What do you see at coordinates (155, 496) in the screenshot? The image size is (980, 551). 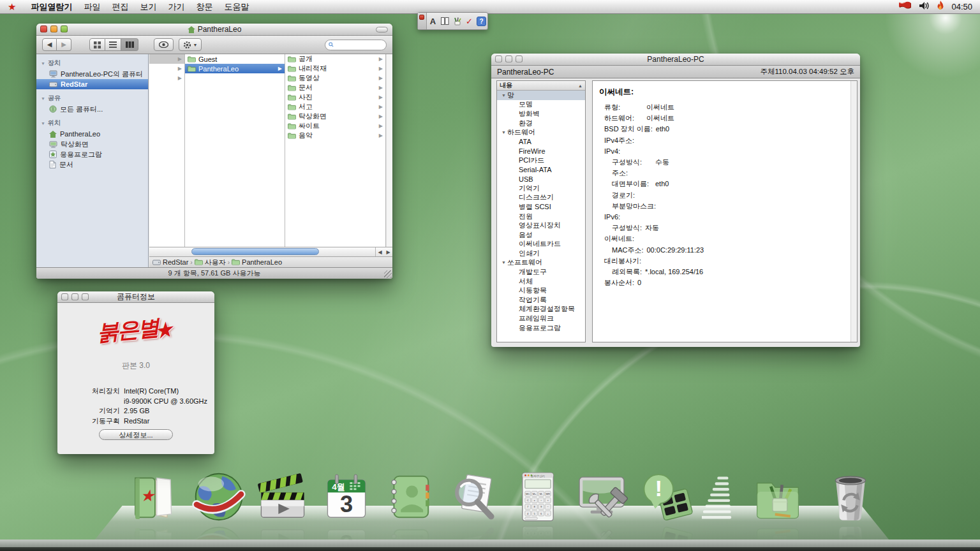 I see `dock-item-file-manager: ★★` at bounding box center [155, 496].